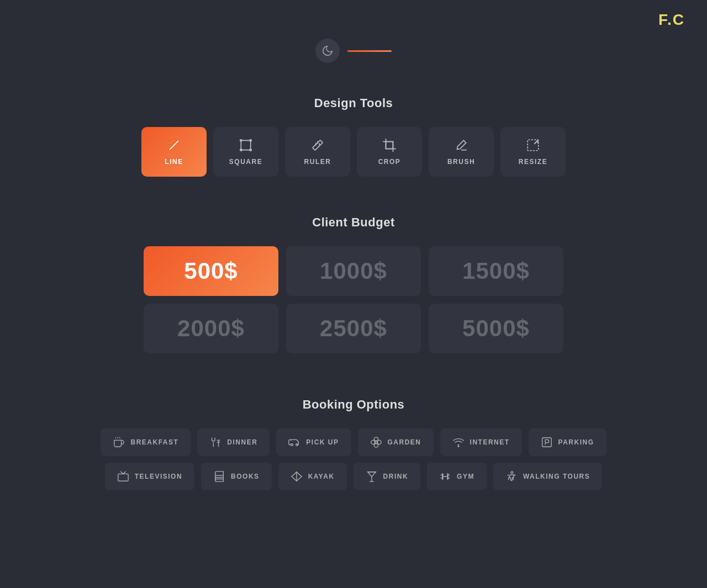  Describe the element at coordinates (313, 476) in the screenshot. I see `booking-kayak: KAYAK` at that location.